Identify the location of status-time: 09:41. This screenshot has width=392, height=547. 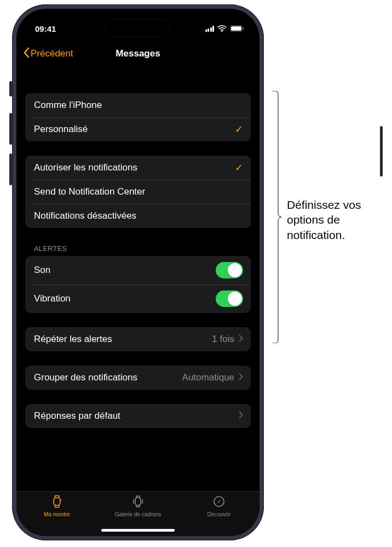
(45, 29).